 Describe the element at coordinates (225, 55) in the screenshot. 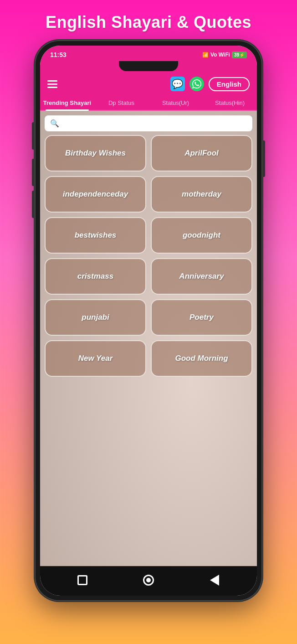

I see `status-icons: 📶 Vo WiFi 39 ⚡` at that location.